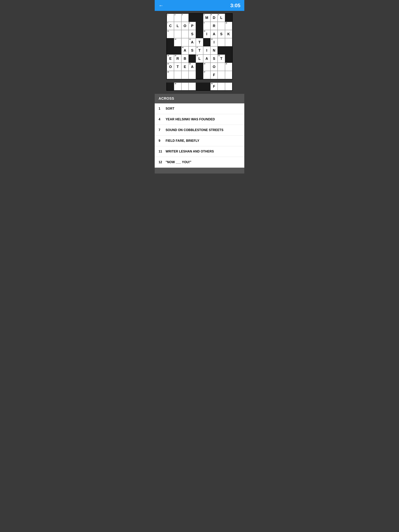  What do you see at coordinates (214, 34) in the screenshot?
I see `cell-3-7: A` at bounding box center [214, 34].